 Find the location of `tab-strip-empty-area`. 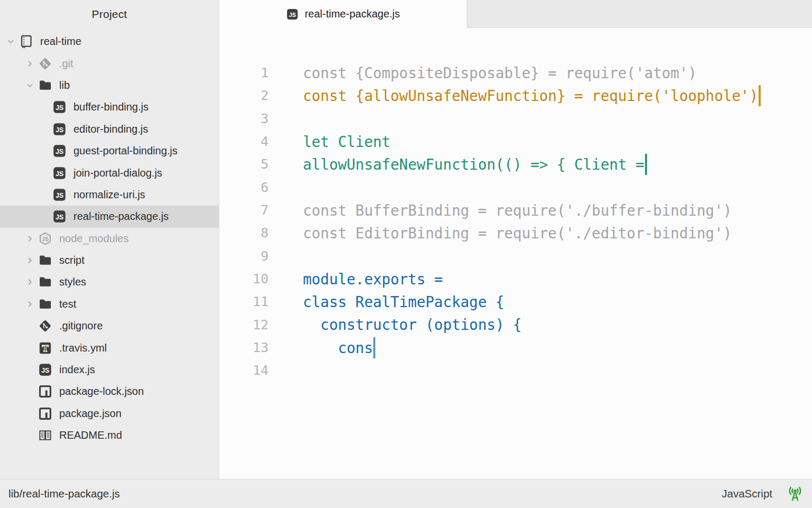

tab-strip-empty-area is located at coordinates (640, 14).